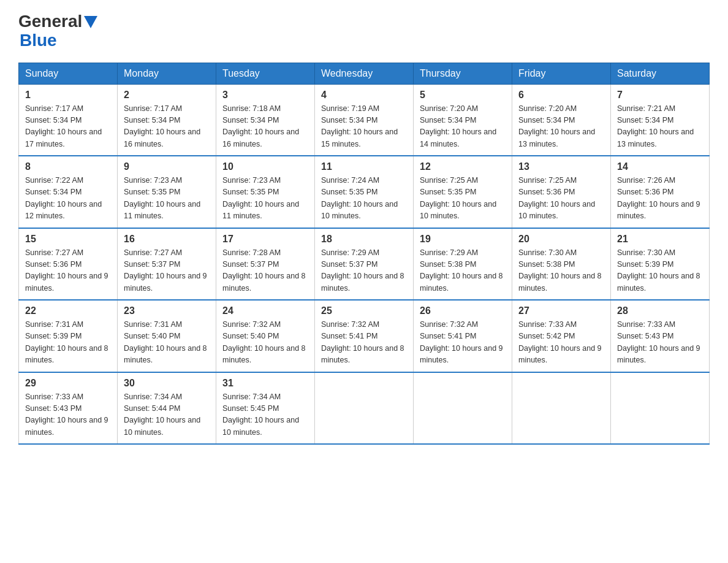 The height and width of the screenshot is (563, 728). Describe the element at coordinates (359, 126) in the screenshot. I see `day-info: Sunrise: 7:19 AMSunset: 5:34 PMDaylight:…` at that location.